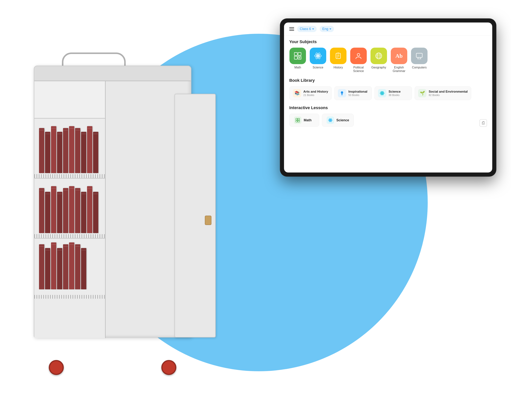 Image resolution: width=511 pixels, height=420 pixels. What do you see at coordinates (338, 67) in the screenshot?
I see `history-label: History` at bounding box center [338, 67].